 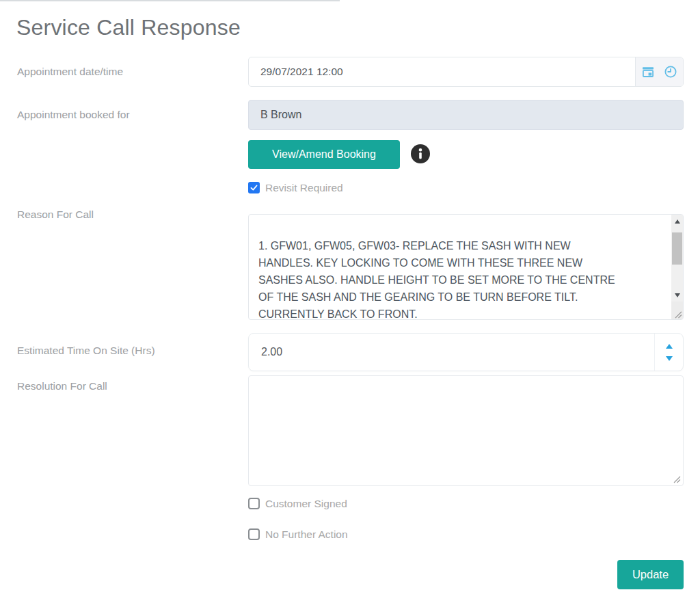 What do you see at coordinates (677, 249) in the screenshot?
I see `scrollbar-thumb` at bounding box center [677, 249].